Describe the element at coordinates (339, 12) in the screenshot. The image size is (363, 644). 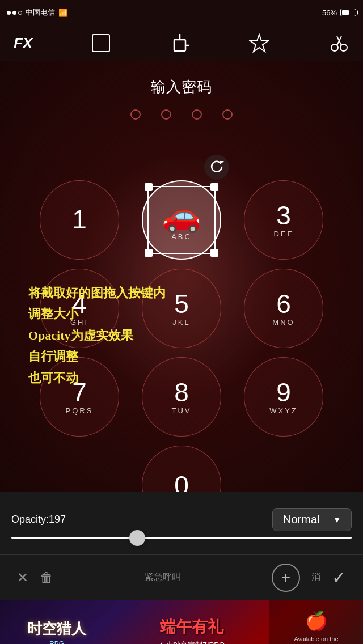
I see `status-right: 56%` at that location.